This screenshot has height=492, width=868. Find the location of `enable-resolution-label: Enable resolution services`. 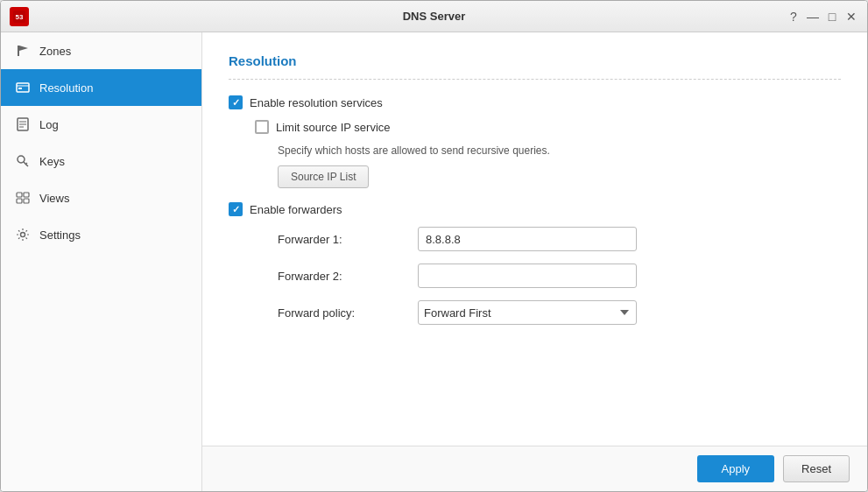

enable-resolution-label: Enable resolution services is located at coordinates (316, 103).